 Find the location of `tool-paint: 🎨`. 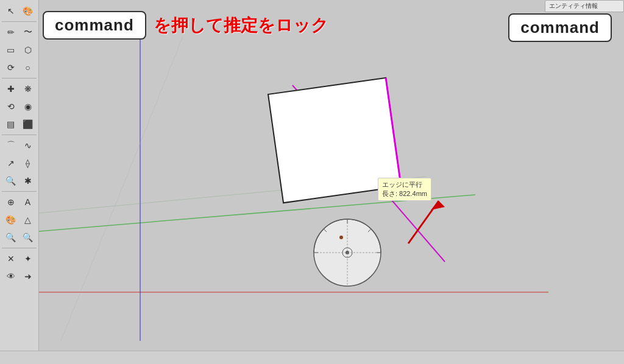

tool-paint: 🎨 is located at coordinates (28, 11).